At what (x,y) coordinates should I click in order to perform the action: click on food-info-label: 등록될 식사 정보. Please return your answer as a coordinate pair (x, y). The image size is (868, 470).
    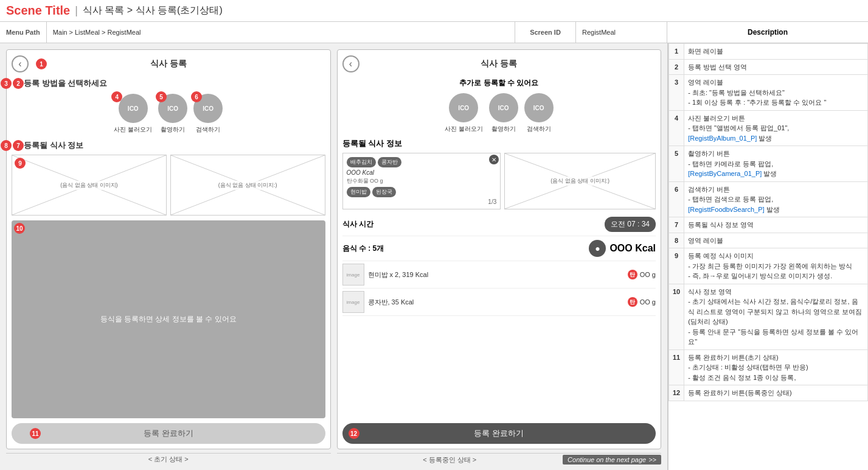
    Looking at the image, I should click on (54, 145).